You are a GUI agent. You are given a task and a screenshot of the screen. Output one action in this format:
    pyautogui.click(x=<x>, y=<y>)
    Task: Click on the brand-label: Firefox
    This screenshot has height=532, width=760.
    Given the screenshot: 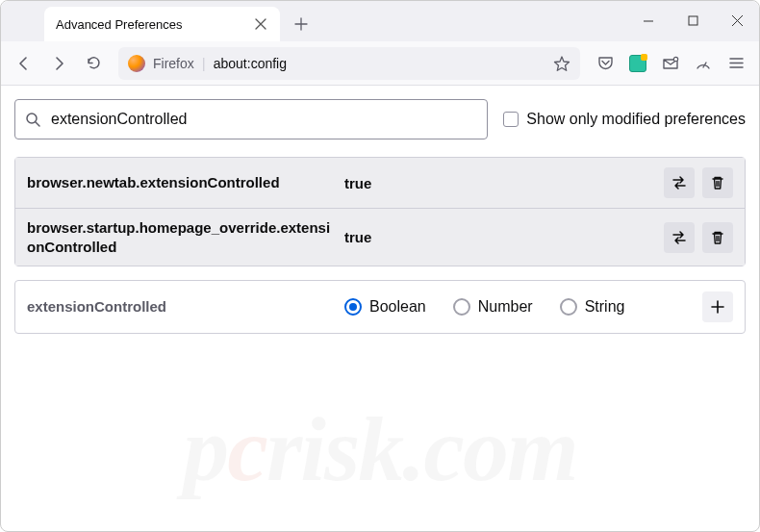 What is the action you would take?
    pyautogui.click(x=173, y=63)
    